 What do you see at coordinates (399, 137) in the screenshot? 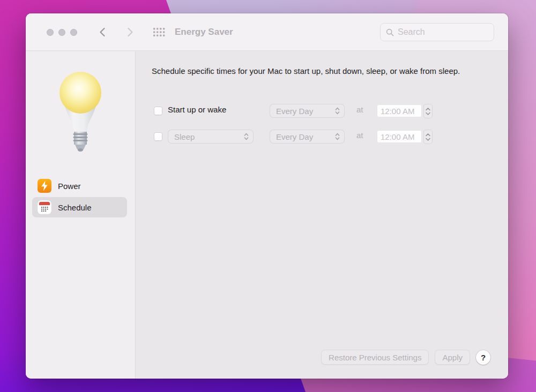
I see `sleep-time-field: 12:00 AM` at bounding box center [399, 137].